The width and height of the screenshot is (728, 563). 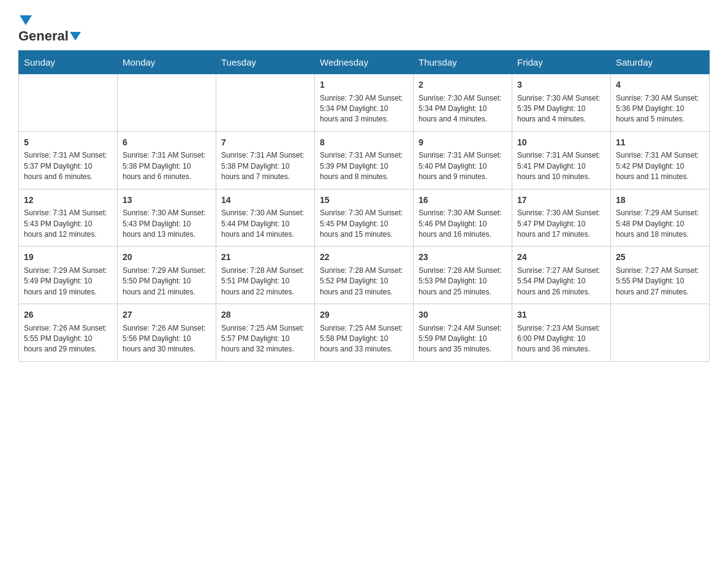 I want to click on calendar-cell: 13Sunrise: 7:30 AM Sunset: 5:43 PM Dayli…, so click(x=167, y=218).